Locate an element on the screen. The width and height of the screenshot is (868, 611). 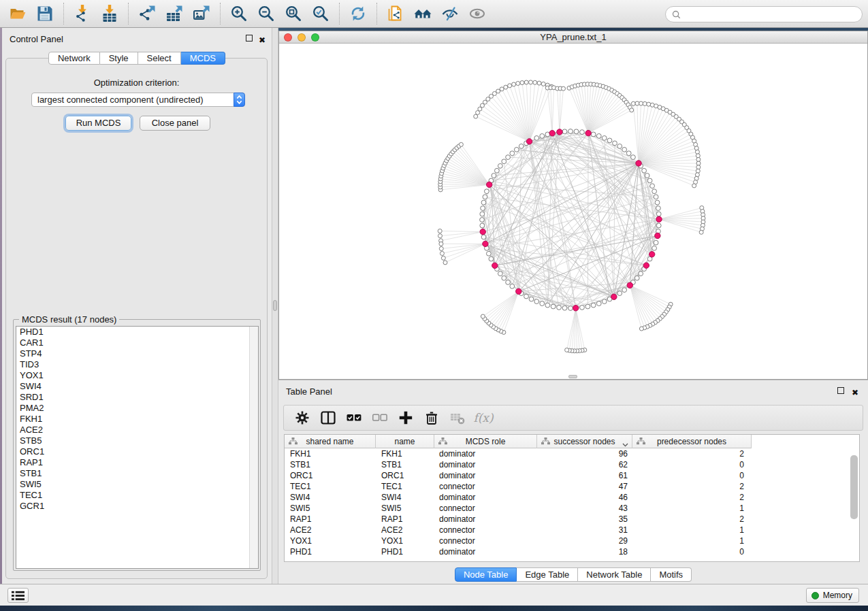
mcds-result-item: TID3 is located at coordinates (138, 365).